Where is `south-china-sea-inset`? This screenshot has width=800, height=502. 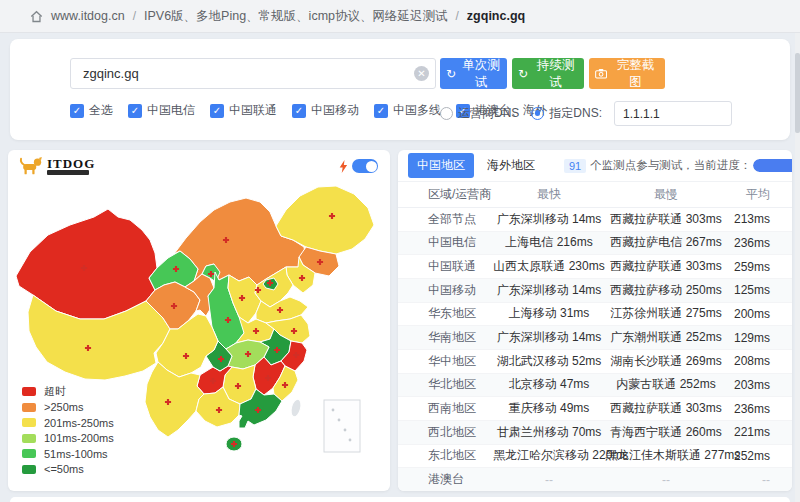
south-china-sea-inset is located at coordinates (342, 426).